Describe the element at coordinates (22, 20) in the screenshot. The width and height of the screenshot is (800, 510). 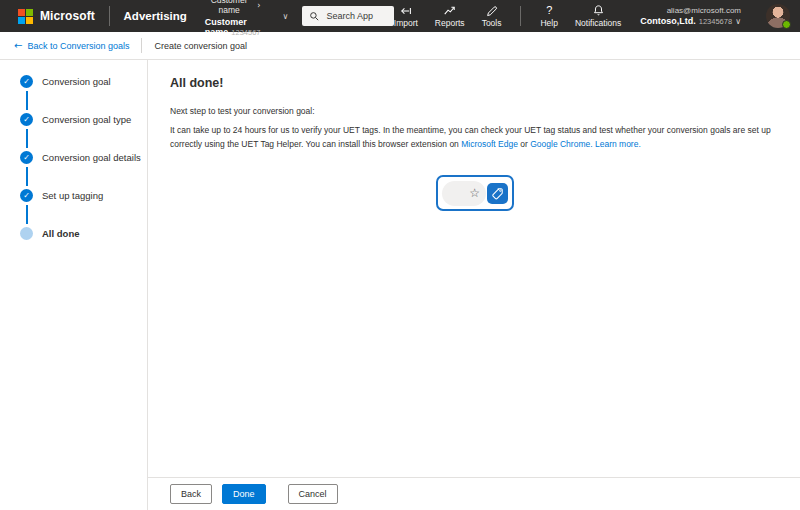
I see `logo-square-blue` at that location.